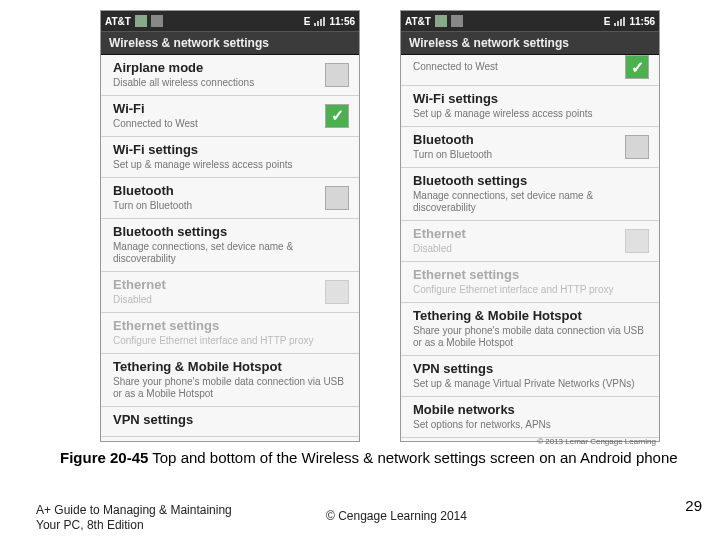  I want to click on image-copyright: © 2013 Lemar Cengage Learning, so click(596, 442).